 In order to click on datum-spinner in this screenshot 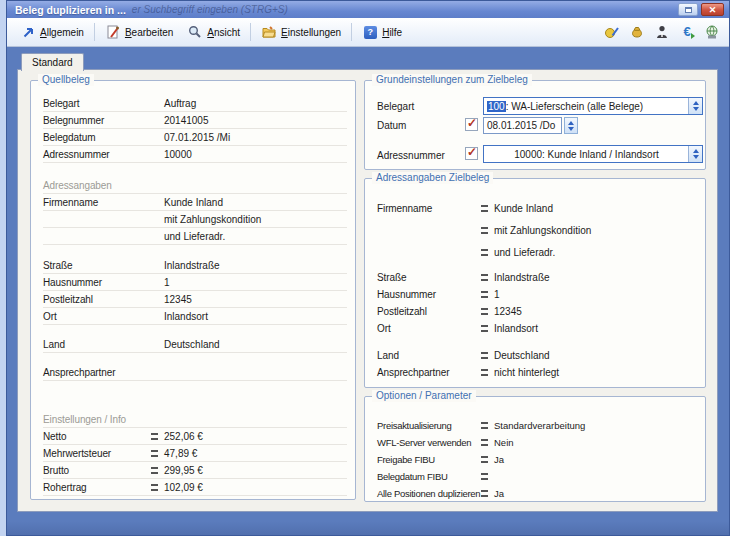, I will do `click(571, 126)`.